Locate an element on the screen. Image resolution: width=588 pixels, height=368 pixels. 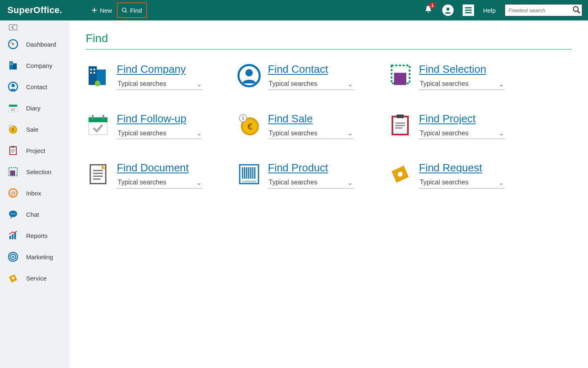
document-icon is located at coordinates (98, 174).